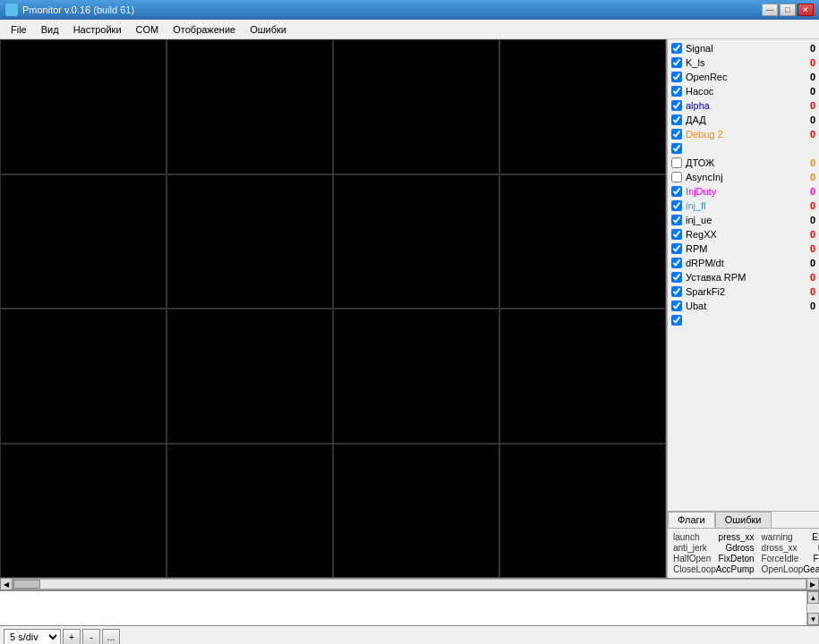 Image resolution: width=819 pixels, height=644 pixels. Describe the element at coordinates (743, 163) in the screenshot. I see `signal-name-label: ДТОЖ` at that location.